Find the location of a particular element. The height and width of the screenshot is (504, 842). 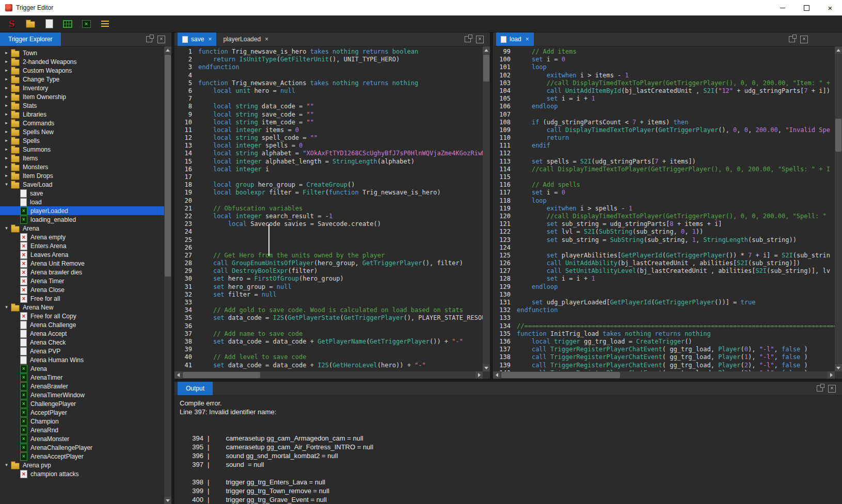

tree-item-free-for-all: Free for all is located at coordinates (82, 298).